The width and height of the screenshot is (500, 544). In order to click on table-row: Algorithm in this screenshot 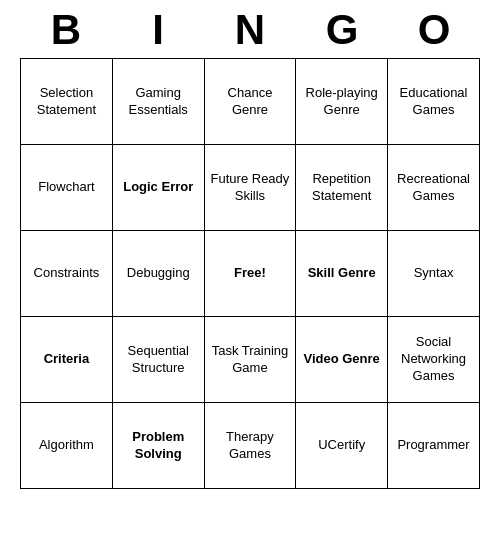, I will do `click(67, 446)`.